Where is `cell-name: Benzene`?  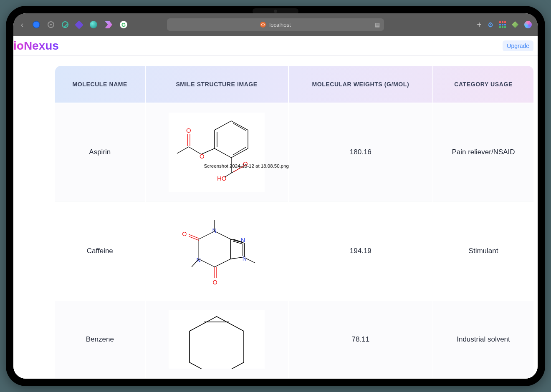 cell-name: Benzene is located at coordinates (100, 339).